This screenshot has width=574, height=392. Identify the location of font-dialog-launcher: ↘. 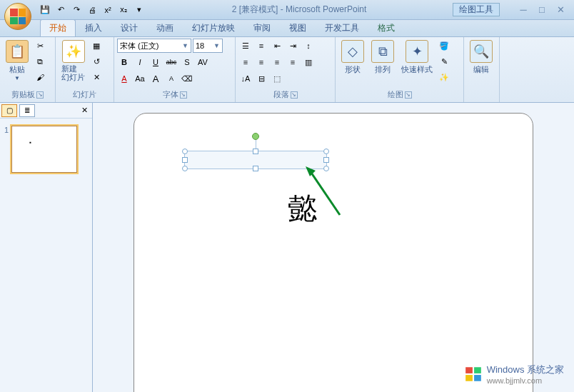
(183, 95).